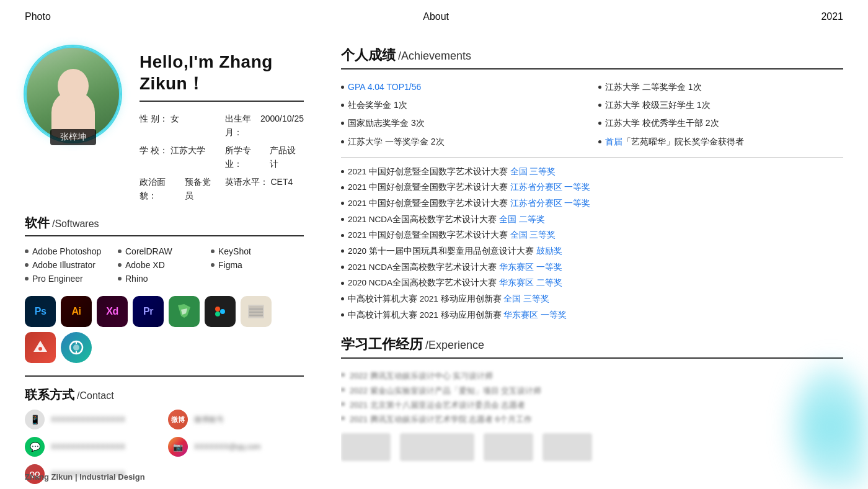  What do you see at coordinates (592, 376) in the screenshot?
I see `exp-item-1: 2022 腾讯互动娱乐设计中心 实习设计师` at bounding box center [592, 376].